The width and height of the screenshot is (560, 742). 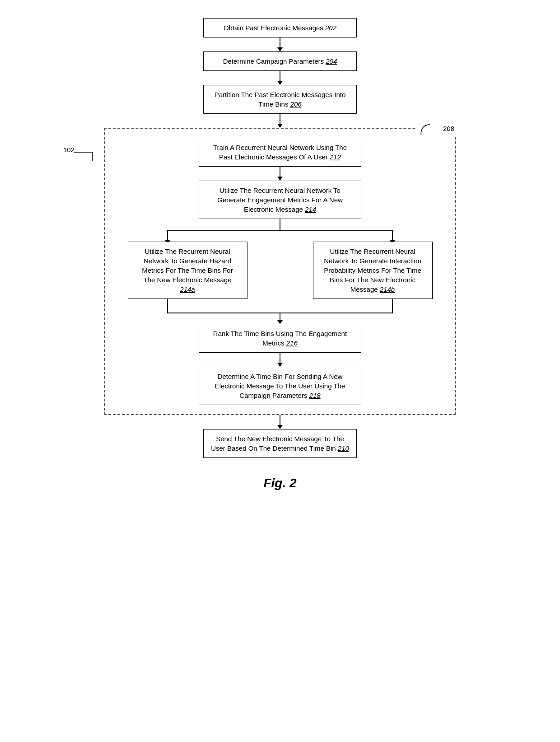 What do you see at coordinates (335, 157) in the screenshot?
I see `node-212-step: 212` at bounding box center [335, 157].